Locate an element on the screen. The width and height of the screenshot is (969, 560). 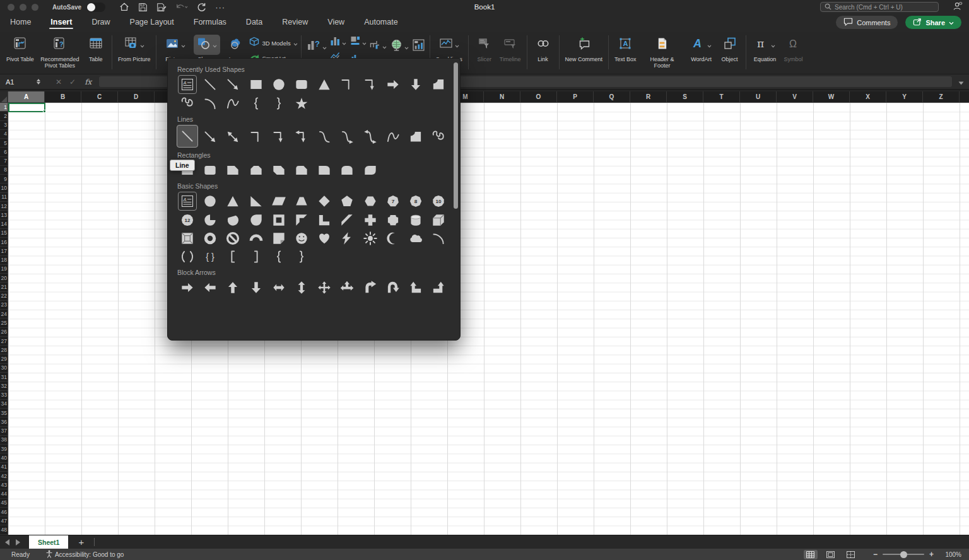
shape-regular-pentagon is located at coordinates (347, 201).